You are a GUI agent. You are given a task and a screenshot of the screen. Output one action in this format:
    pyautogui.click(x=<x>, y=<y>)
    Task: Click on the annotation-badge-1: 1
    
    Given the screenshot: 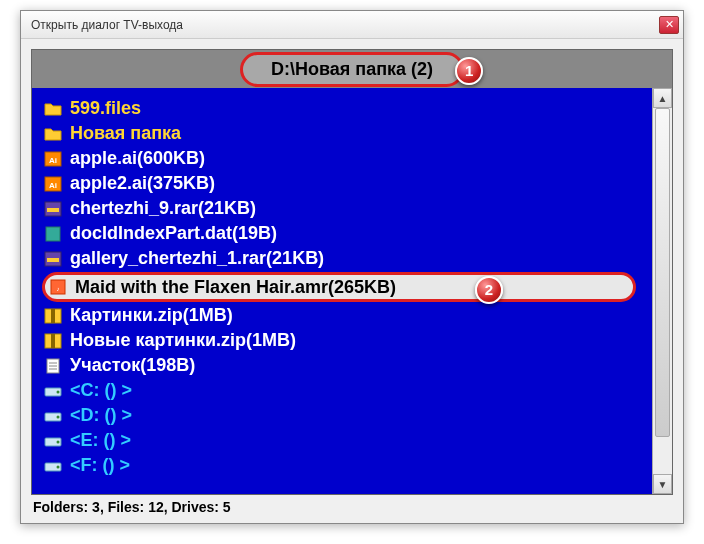 What is the action you would take?
    pyautogui.click(x=469, y=71)
    